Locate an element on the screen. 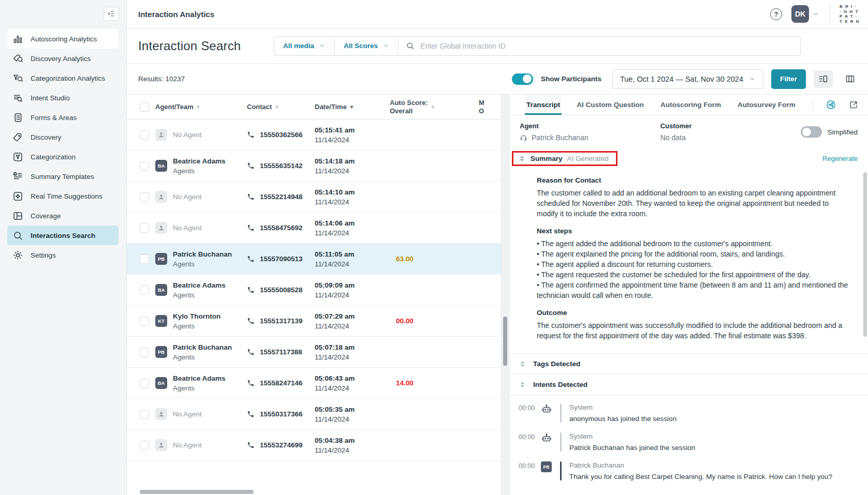 Image resolution: width=868 pixels, height=495 pixels. agent-value: Patrick Buchanan is located at coordinates (590, 138).